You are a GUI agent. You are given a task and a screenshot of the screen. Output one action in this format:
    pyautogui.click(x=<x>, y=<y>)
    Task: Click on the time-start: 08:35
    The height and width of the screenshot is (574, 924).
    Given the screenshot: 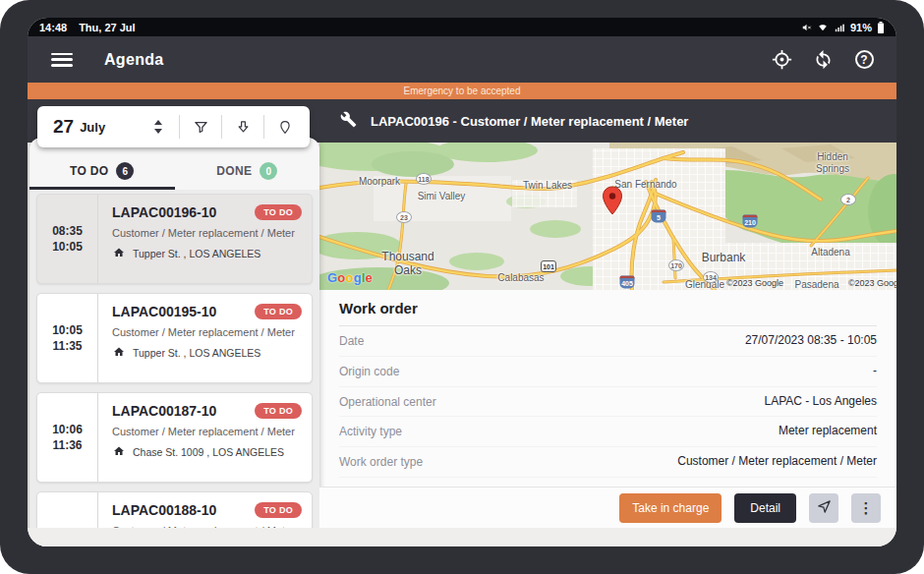 What is the action you would take?
    pyautogui.click(x=67, y=231)
    